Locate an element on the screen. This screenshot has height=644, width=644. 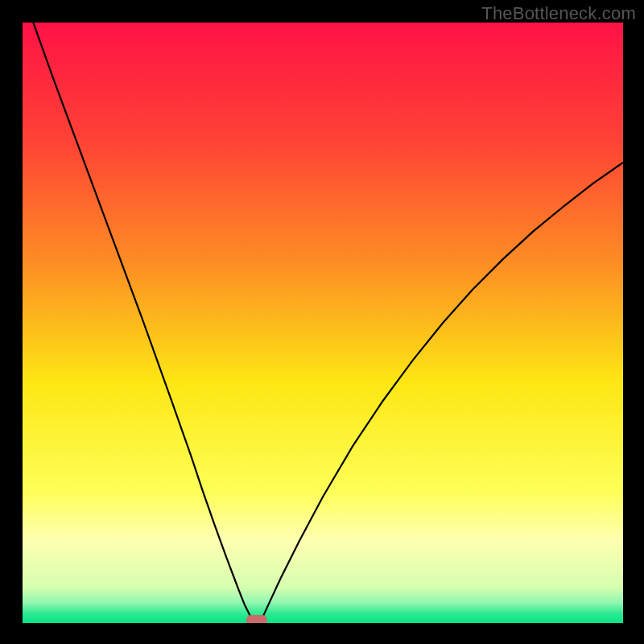
minimum-marker is located at coordinates (257, 619).